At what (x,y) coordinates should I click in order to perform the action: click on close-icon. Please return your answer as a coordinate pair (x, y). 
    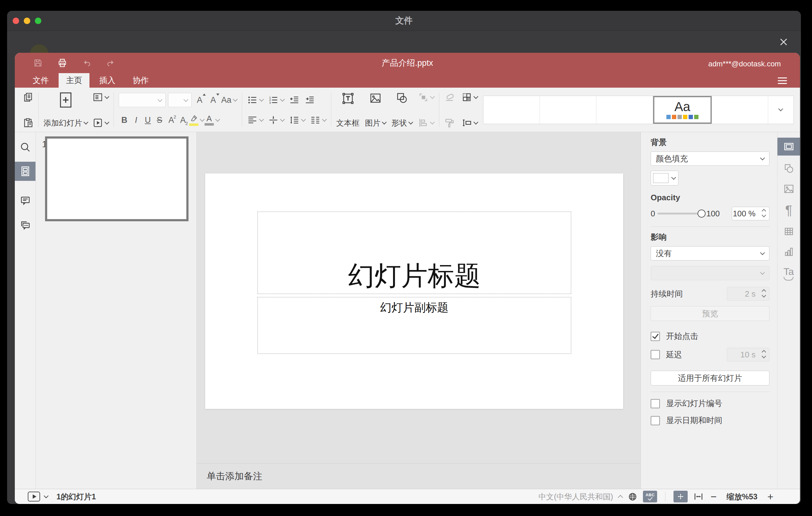
    Looking at the image, I should click on (784, 42).